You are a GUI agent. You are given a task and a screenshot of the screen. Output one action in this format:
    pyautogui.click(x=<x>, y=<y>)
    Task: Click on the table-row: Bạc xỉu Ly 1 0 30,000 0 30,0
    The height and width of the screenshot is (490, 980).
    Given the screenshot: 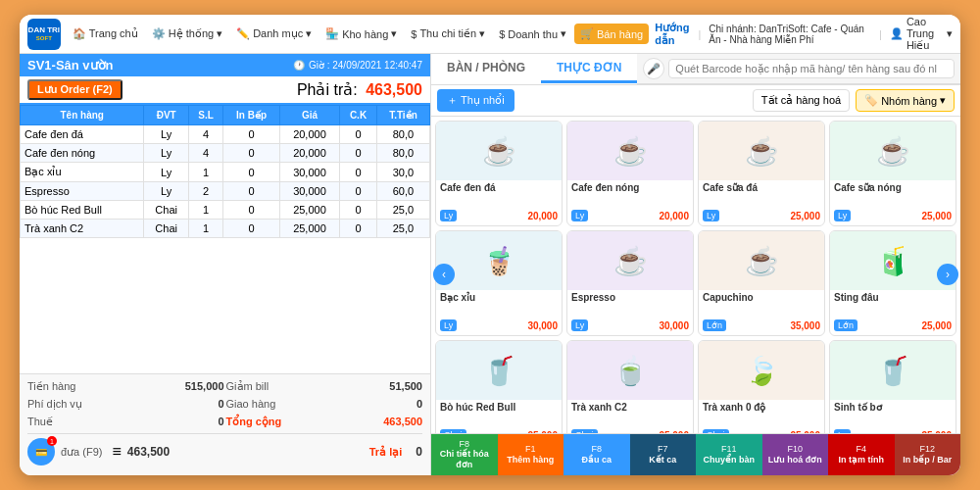 What is the action you would take?
    pyautogui.click(x=225, y=172)
    